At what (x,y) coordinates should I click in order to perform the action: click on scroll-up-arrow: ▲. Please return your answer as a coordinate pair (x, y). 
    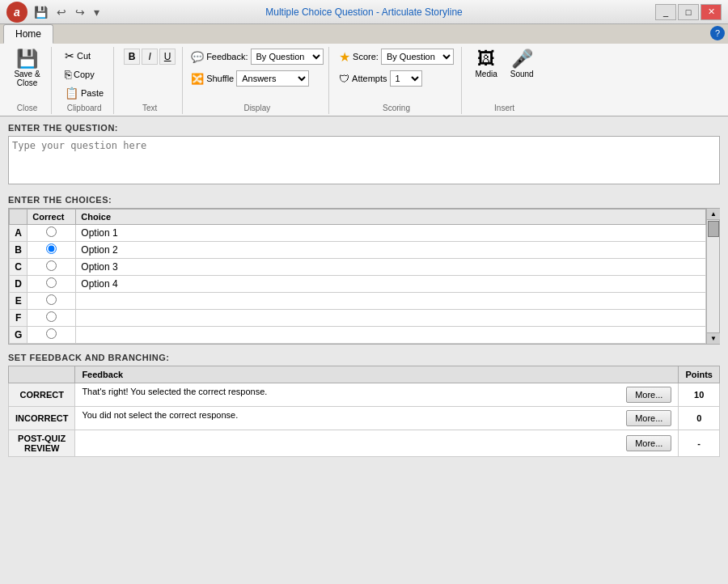
    Looking at the image, I should click on (713, 214).